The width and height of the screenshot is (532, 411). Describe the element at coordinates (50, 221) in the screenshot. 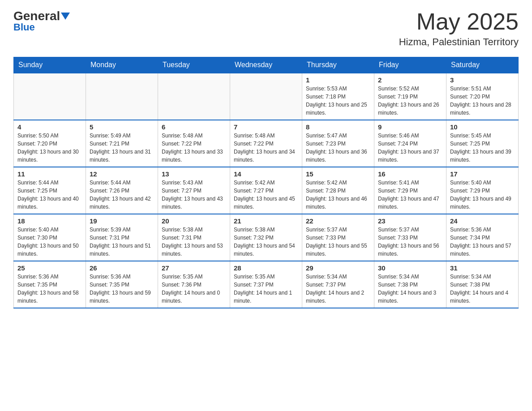

I see `day-number: 18` at that location.